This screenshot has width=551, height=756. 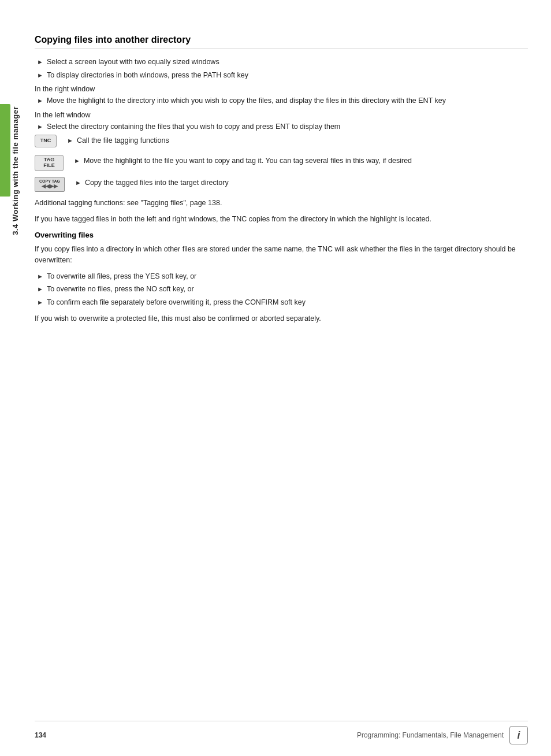 I want to click on sidebar: 3.4 Working with the file manager, so click(x=15, y=378).